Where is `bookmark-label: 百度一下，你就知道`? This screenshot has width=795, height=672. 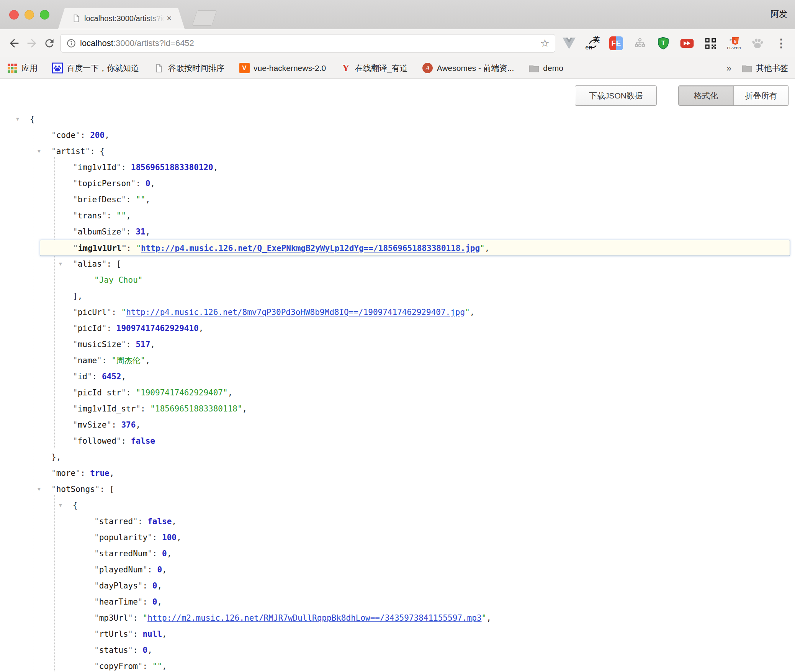 bookmark-label: 百度一下，你就知道 is located at coordinates (103, 68).